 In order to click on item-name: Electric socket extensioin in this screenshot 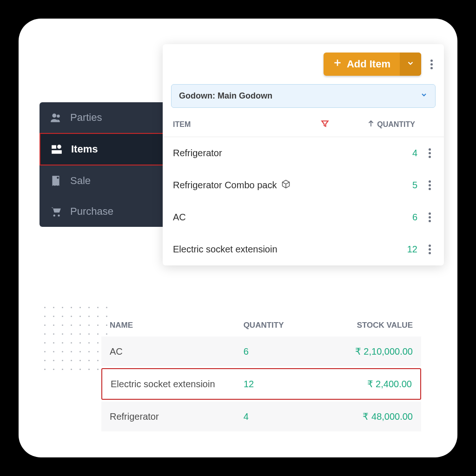, I will do `click(284, 249)`.